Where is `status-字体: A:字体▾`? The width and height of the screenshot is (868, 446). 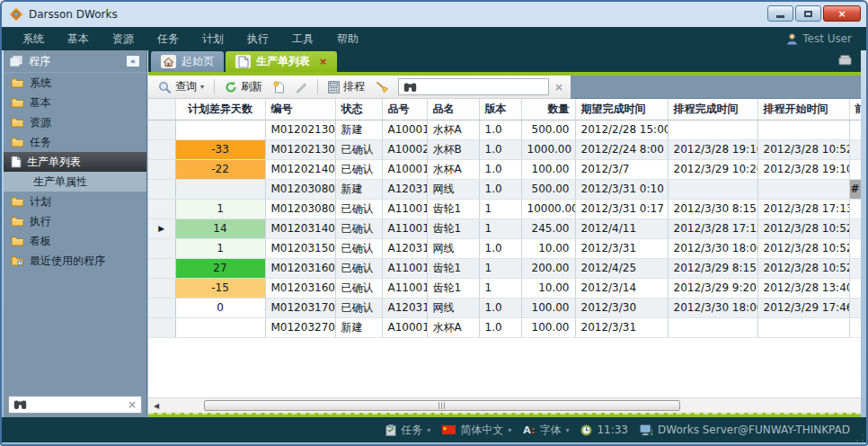 status-字体: A:字体▾ is located at coordinates (546, 430).